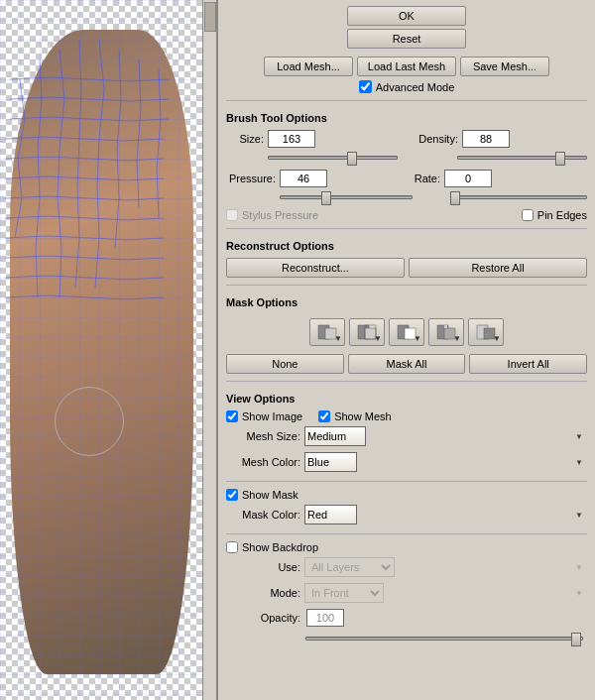 This screenshot has width=595, height=700. What do you see at coordinates (292, 139) in the screenshot?
I see `size-input` at bounding box center [292, 139].